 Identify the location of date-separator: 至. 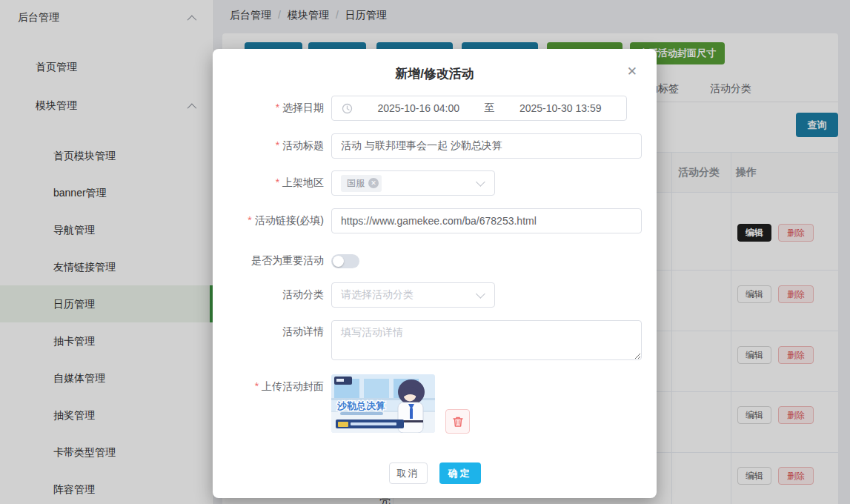
(490, 108).